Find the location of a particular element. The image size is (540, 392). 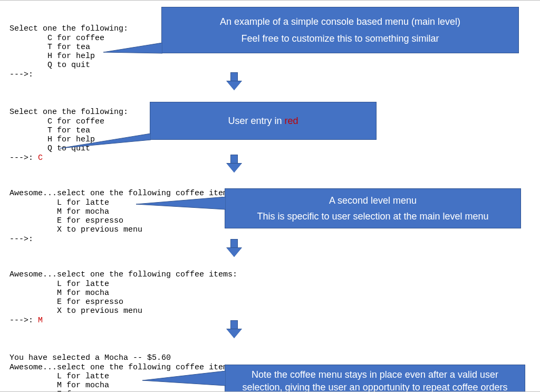

menu-option: H for help is located at coordinates (71, 56).